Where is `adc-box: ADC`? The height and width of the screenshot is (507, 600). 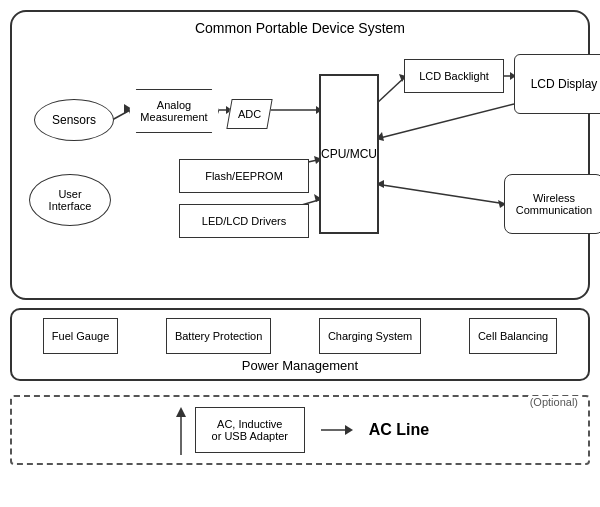
adc-box: ADC is located at coordinates (250, 114).